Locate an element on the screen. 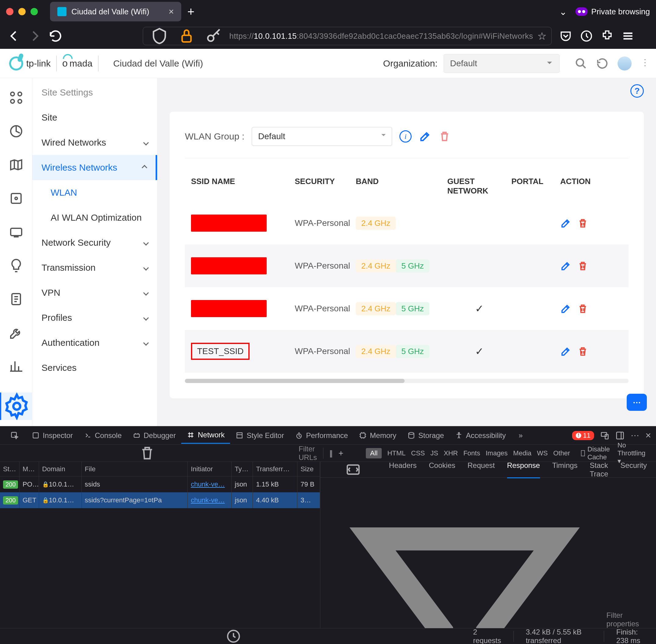 The height and width of the screenshot is (644, 656). more-icon: ⋮ is located at coordinates (644, 64).